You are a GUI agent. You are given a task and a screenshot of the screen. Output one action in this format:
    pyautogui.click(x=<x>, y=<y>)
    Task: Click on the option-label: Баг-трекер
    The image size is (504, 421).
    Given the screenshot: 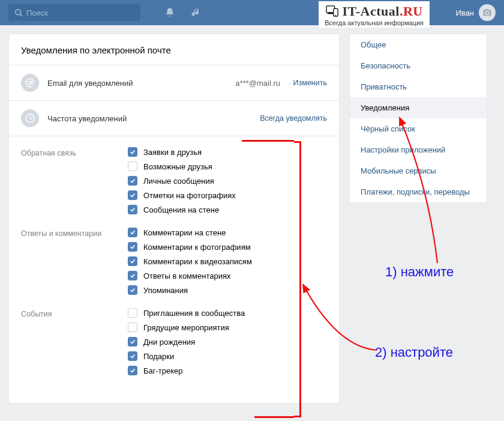 What is the action you would take?
    pyautogui.click(x=163, y=371)
    